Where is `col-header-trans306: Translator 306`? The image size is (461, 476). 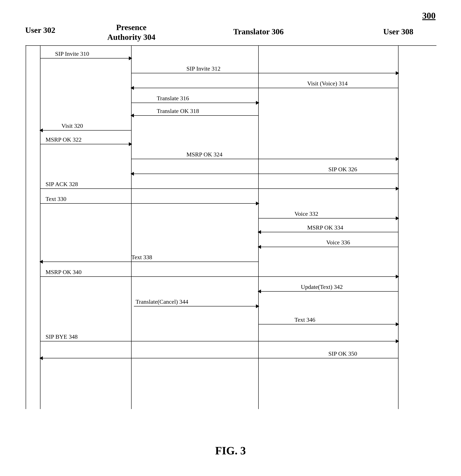 col-header-trans306: Translator 306 is located at coordinates (259, 32).